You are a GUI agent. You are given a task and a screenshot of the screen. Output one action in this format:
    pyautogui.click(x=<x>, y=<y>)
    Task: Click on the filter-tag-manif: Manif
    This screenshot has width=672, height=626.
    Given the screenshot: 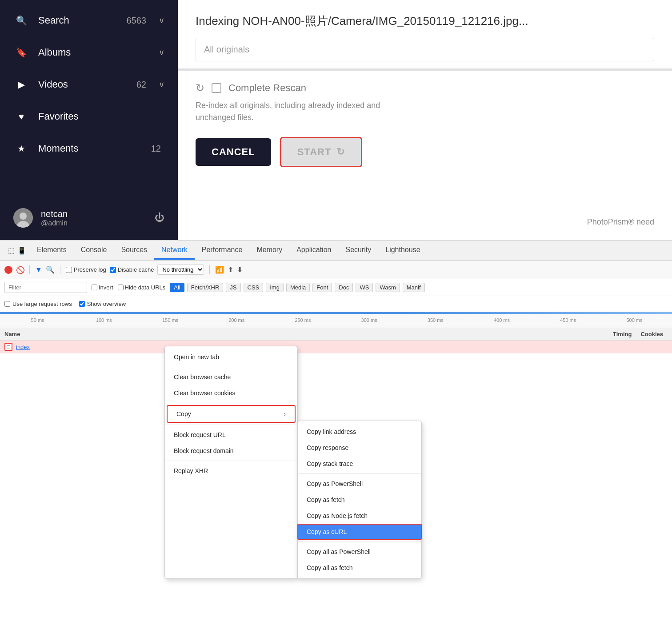 What is the action you would take?
    pyautogui.click(x=414, y=287)
    